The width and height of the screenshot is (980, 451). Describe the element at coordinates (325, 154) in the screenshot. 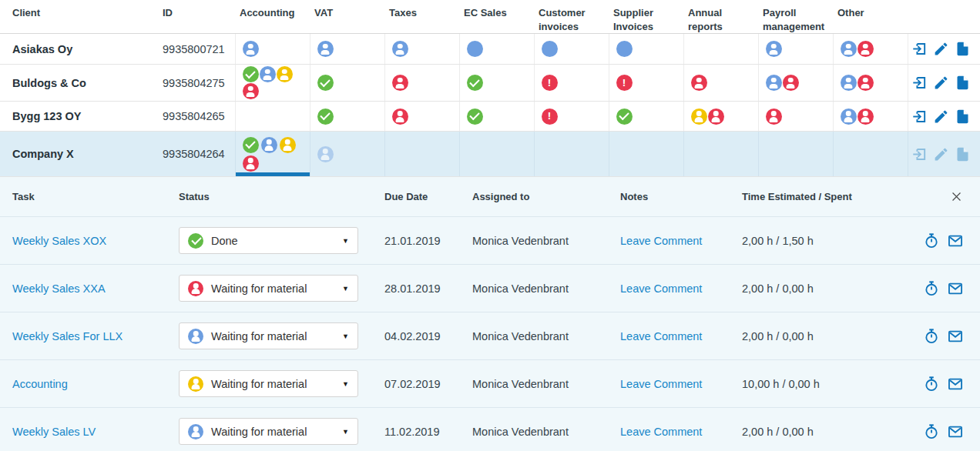

I see `user-blue-faded-icon` at that location.